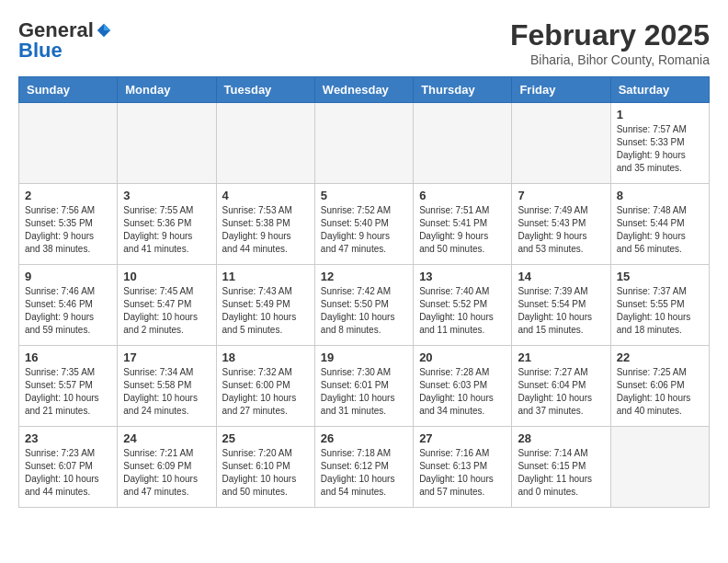 Image resolution: width=728 pixels, height=563 pixels. What do you see at coordinates (68, 224) in the screenshot?
I see `day-cell-w2-d1: 2Sunrise: 7:56 AM Sunset: 5:35 PM Daylig…` at bounding box center [68, 224].